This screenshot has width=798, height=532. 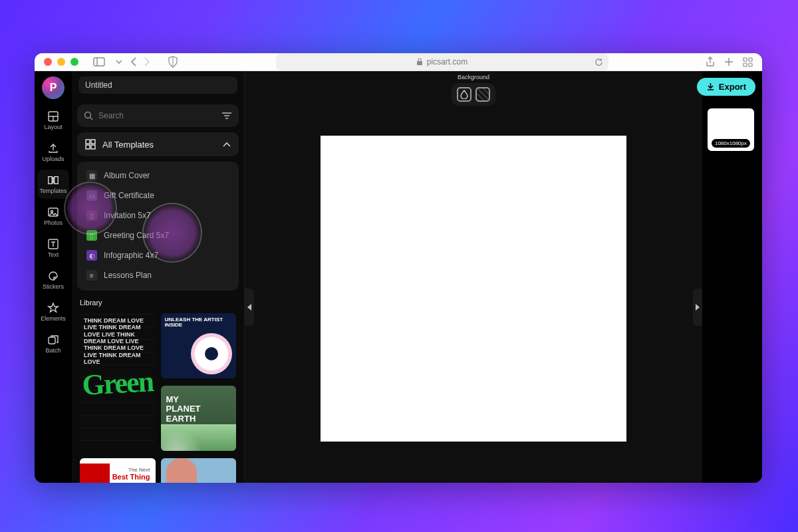 What do you see at coordinates (99, 62) in the screenshot?
I see `sidebar-toggle-button` at bounding box center [99, 62].